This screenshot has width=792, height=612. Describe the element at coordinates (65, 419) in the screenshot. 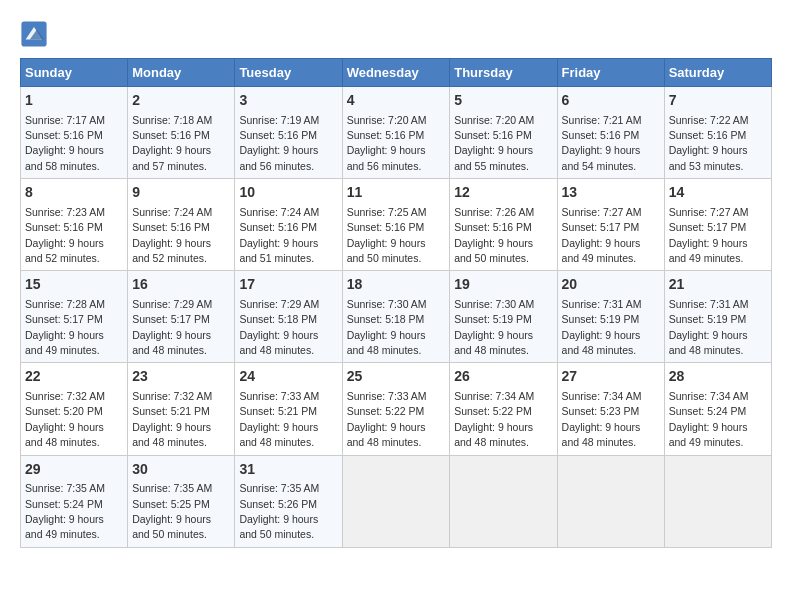

I see `day-info: Sunrise: 7:32 AMSunset: 5:20 PMDaylight:…` at that location.